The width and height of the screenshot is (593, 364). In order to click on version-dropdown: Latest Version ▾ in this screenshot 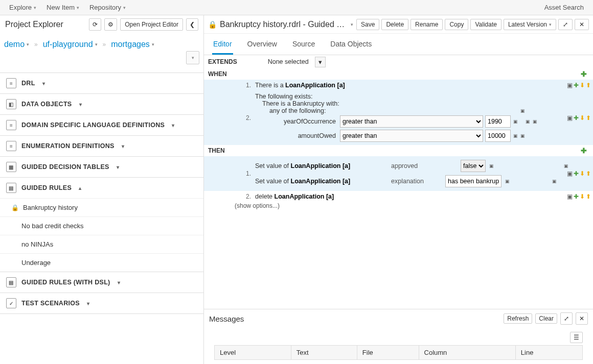, I will do `click(530, 25)`.